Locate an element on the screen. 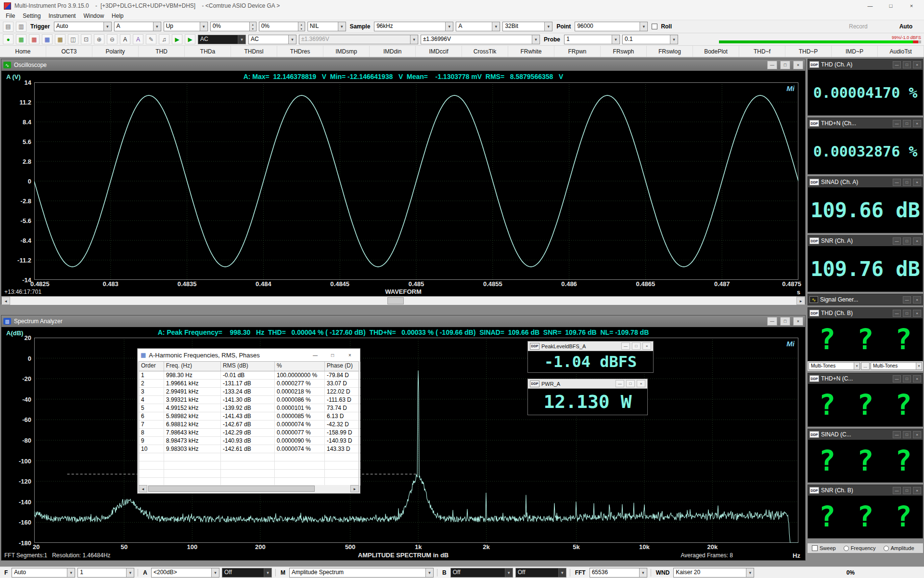 The height and width of the screenshot is (578, 924). roll-checkbox: Roll is located at coordinates (662, 26).